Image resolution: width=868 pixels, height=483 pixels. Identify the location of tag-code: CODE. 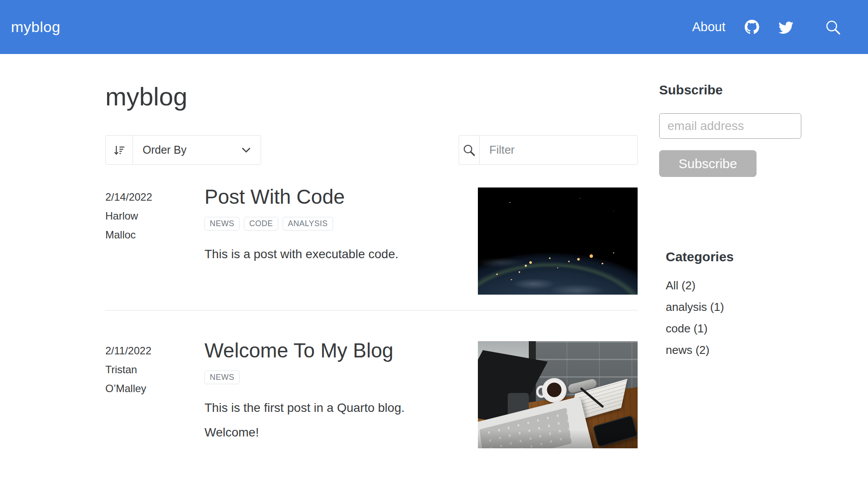
(261, 224).